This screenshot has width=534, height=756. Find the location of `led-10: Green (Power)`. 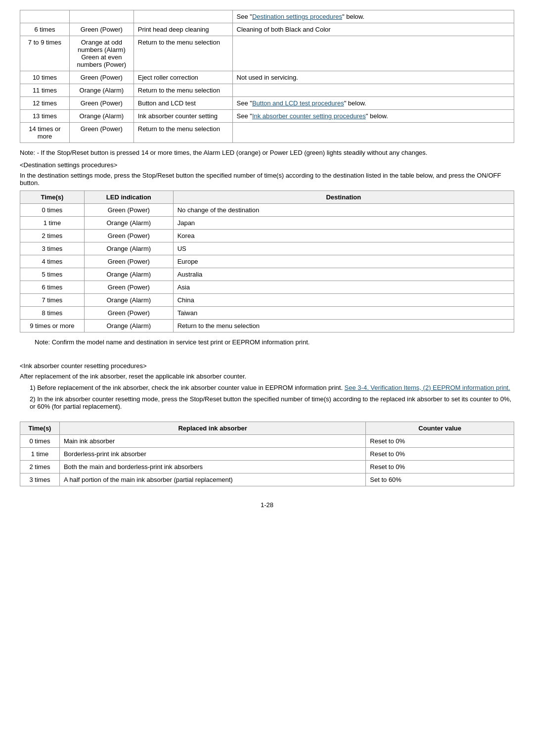

led-10: Green (Power) is located at coordinates (101, 78).